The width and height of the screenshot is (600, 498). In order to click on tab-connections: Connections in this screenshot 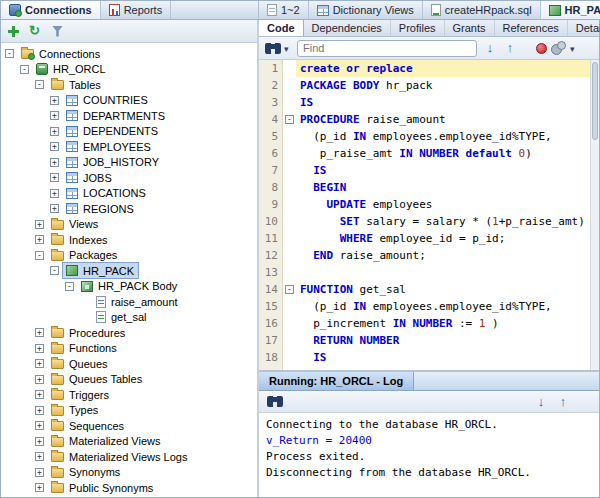, I will do `click(51, 10)`.